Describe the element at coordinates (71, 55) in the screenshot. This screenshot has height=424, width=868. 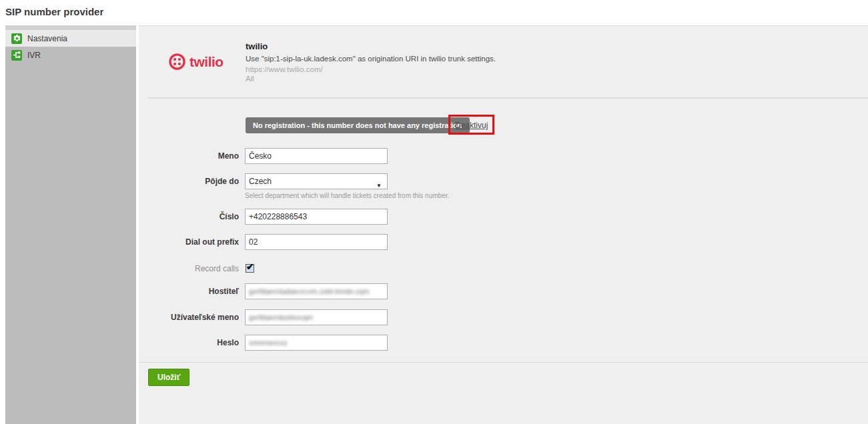
I see `sidebar-item-ivr: IVR` at that location.